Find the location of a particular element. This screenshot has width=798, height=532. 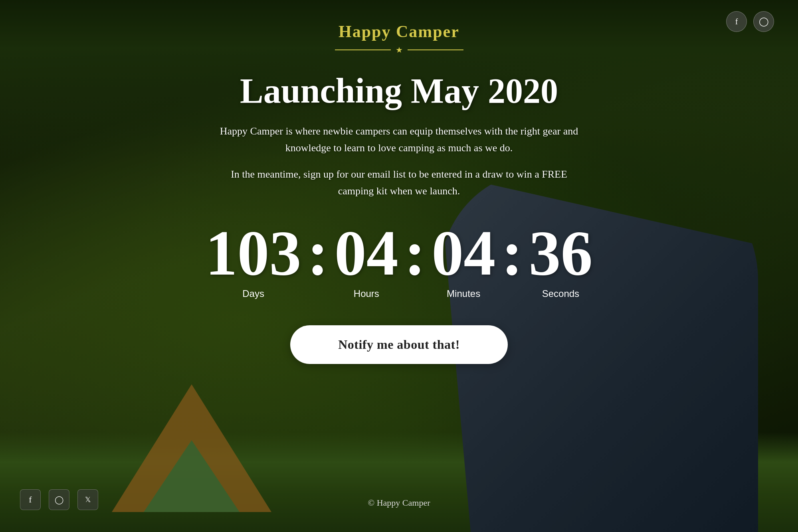

minutes-label: Minutes is located at coordinates (463, 294).